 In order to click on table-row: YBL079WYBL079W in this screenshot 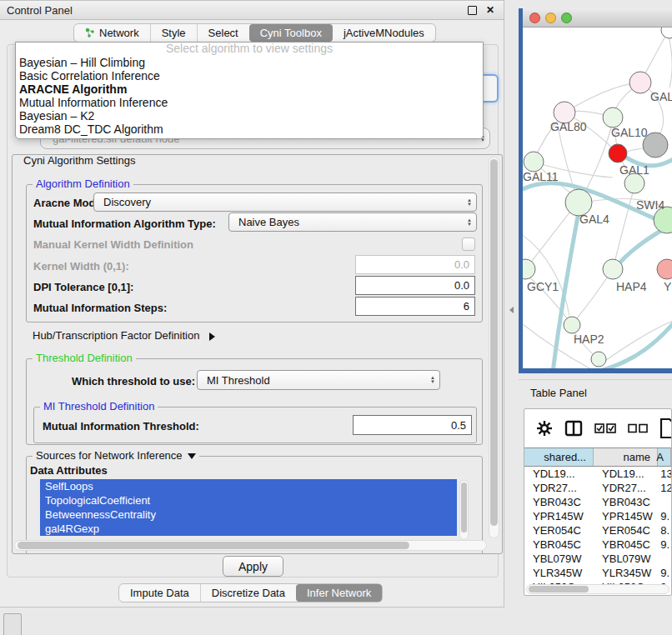, I will do `click(598, 558)`.